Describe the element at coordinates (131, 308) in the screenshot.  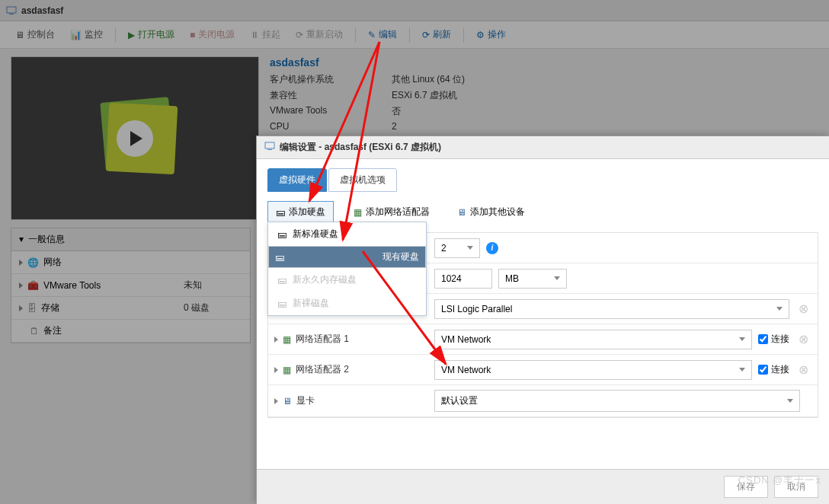
I see `side-row-storage: 🗄存储0 磁盘` at that location.